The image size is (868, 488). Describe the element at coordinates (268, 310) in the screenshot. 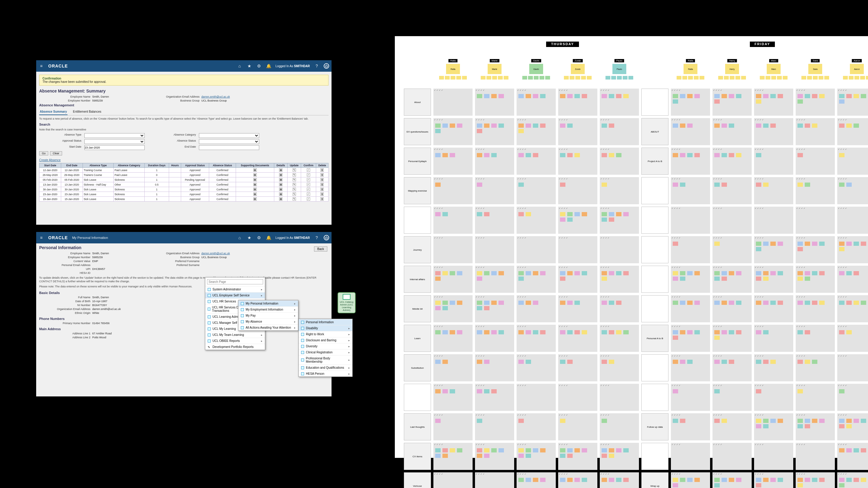

I see `menu-item: My Employment Information▸` at that location.